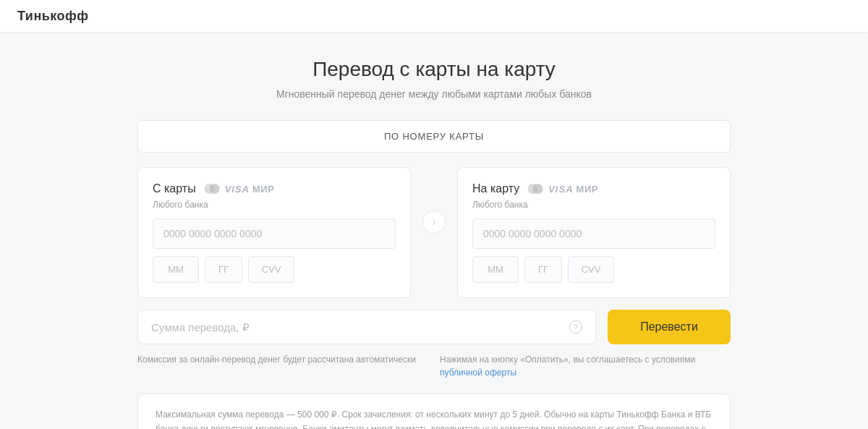 This screenshot has height=429, width=868. Describe the element at coordinates (543, 269) in the screenshot. I see `to-card-yy-input` at that location.